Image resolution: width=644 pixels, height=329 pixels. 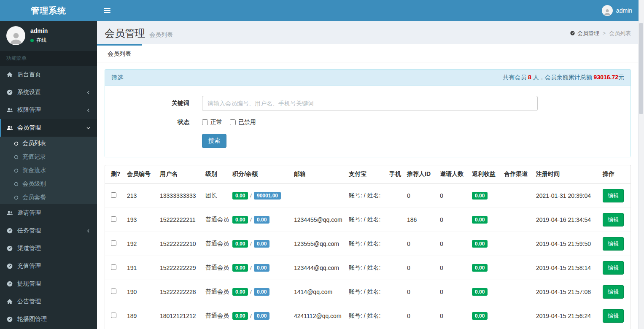 I want to click on sidebar-item-label: 充值管理, so click(x=54, y=266).